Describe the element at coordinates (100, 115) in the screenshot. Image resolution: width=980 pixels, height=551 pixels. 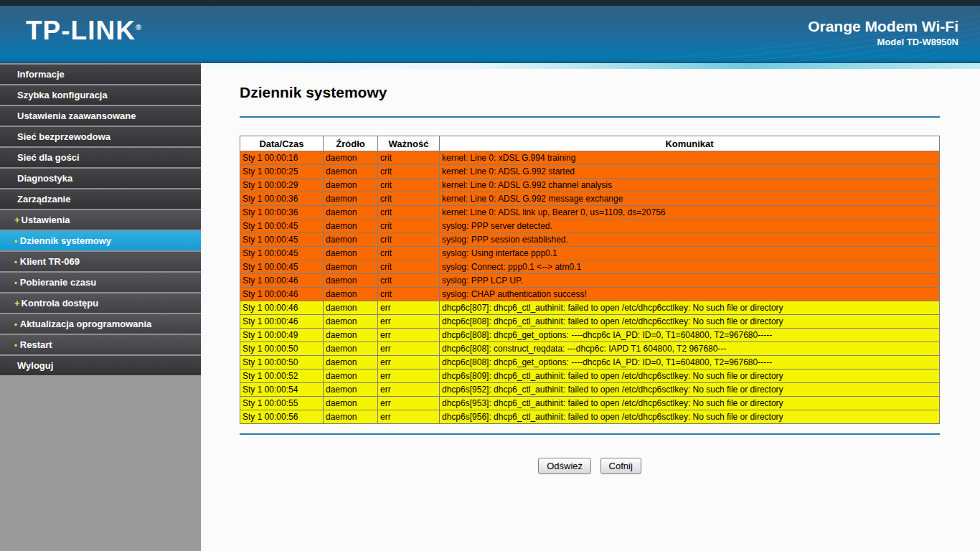
I see `sidebar-item-ustawienia-zaawansowane: Ustawienia zaawansowane` at that location.